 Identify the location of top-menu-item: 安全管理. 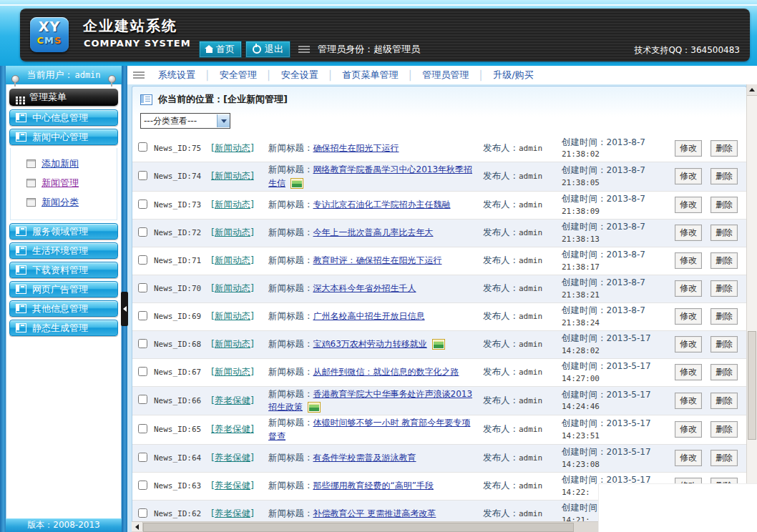
(238, 75).